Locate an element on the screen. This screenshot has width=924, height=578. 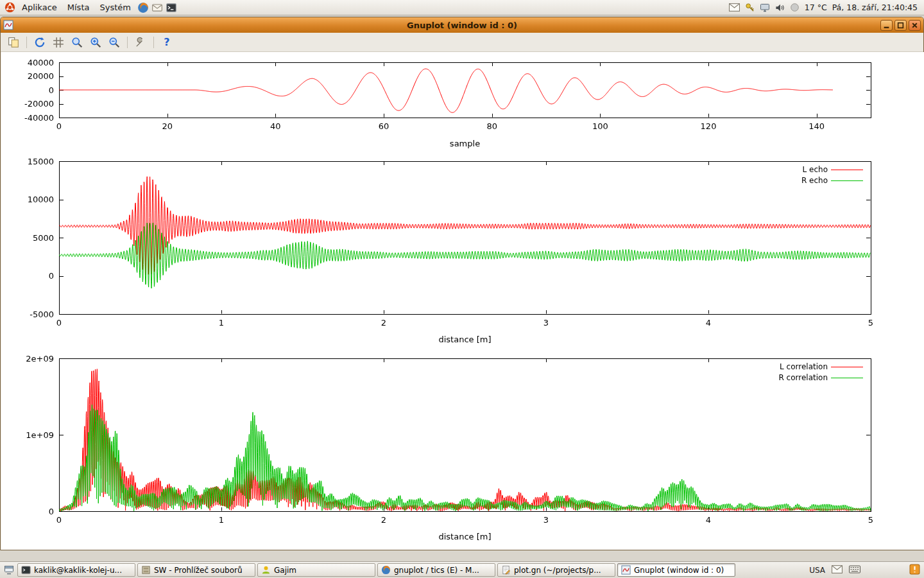
mail-launcher-icon is located at coordinates (157, 8).